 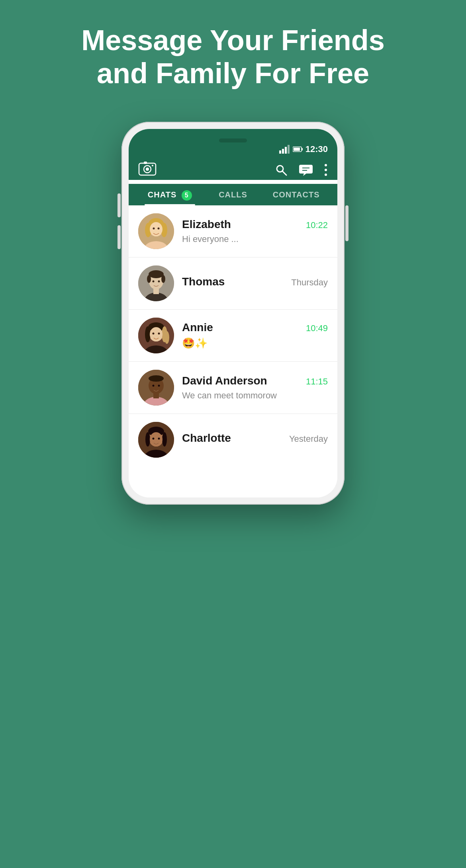 What do you see at coordinates (233, 440) in the screenshot?
I see `chat-item-charlotte: Charlotte Yesterday` at bounding box center [233, 440].